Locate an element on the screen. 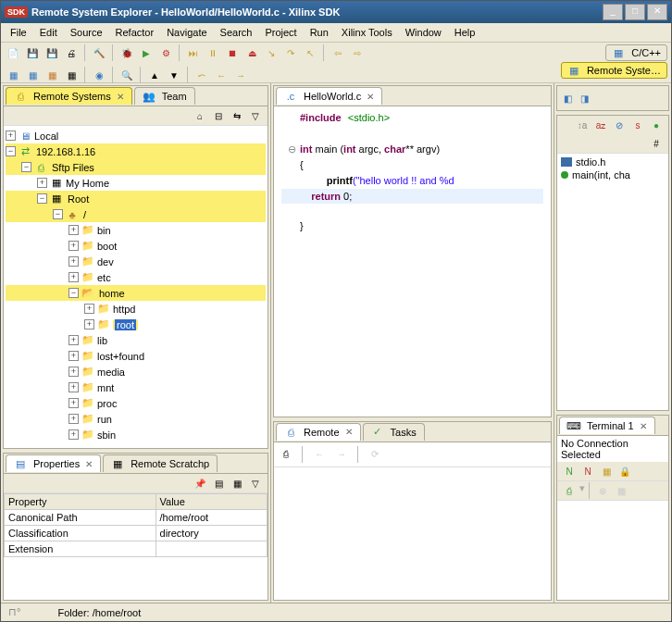 The width and height of the screenshot is (672, 622). folder-open-icon: 📂 is located at coordinates (88, 293).